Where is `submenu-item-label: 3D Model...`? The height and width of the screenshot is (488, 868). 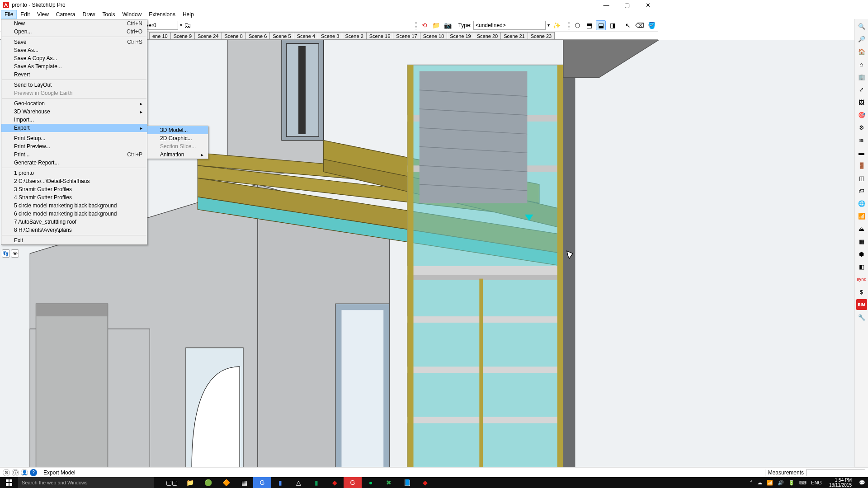
submenu-item-label: 3D Model... is located at coordinates (174, 130).